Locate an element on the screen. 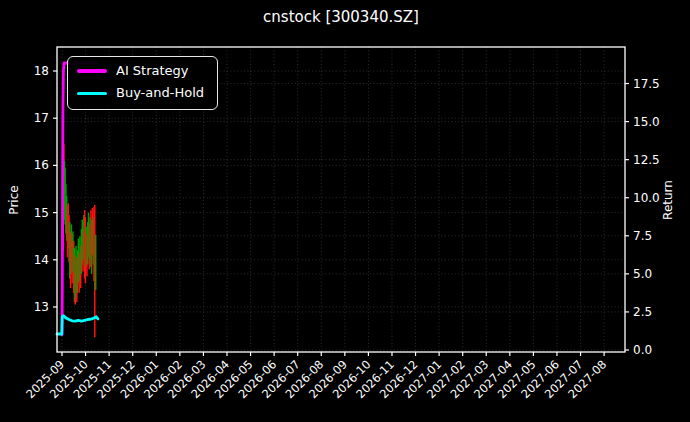 The height and width of the screenshot is (422, 690). y-tick-label-left: 15 is located at coordinates (42, 213).